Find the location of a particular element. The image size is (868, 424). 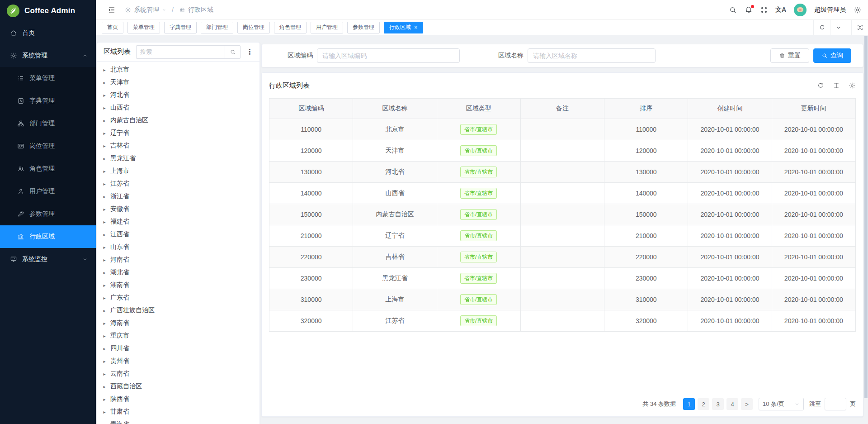

region-name-input is located at coordinates (591, 56).